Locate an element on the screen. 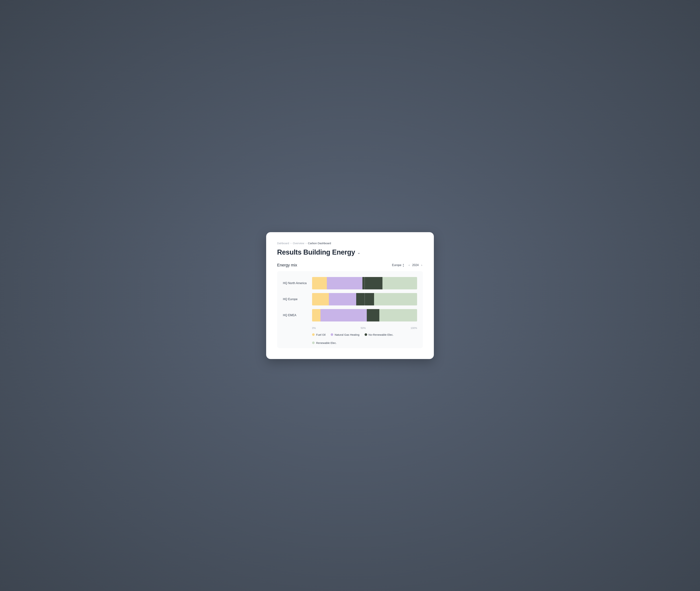  bar-europe-renewable is located at coordinates (395, 300).